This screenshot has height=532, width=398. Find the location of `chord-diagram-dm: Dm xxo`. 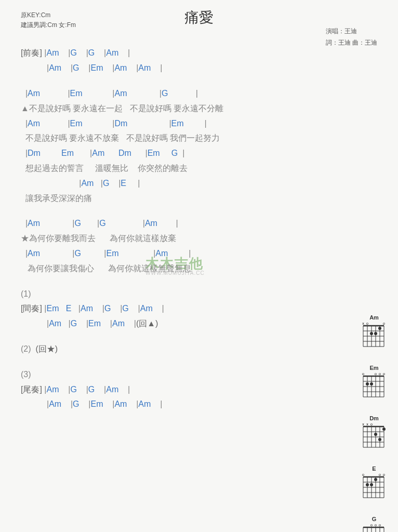

chord-diagram-dm: Dm xxo is located at coordinates (374, 433).